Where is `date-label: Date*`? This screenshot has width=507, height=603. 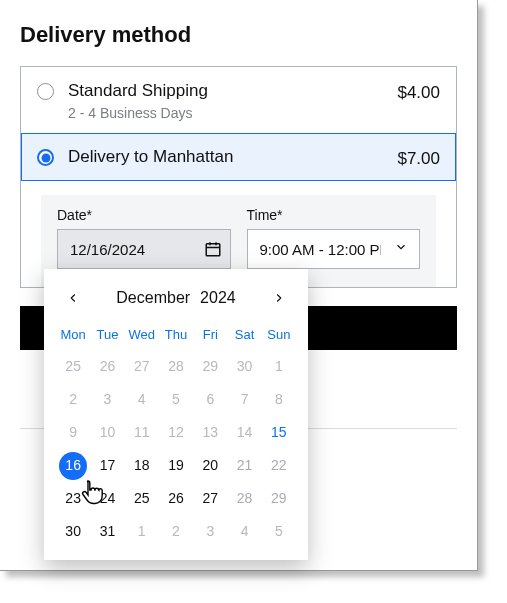 date-label: Date* is located at coordinates (144, 215).